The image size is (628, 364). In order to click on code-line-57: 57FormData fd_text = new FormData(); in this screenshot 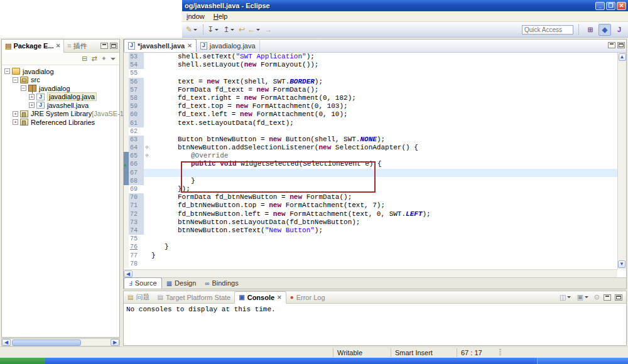, I will do `click(371, 90)`.